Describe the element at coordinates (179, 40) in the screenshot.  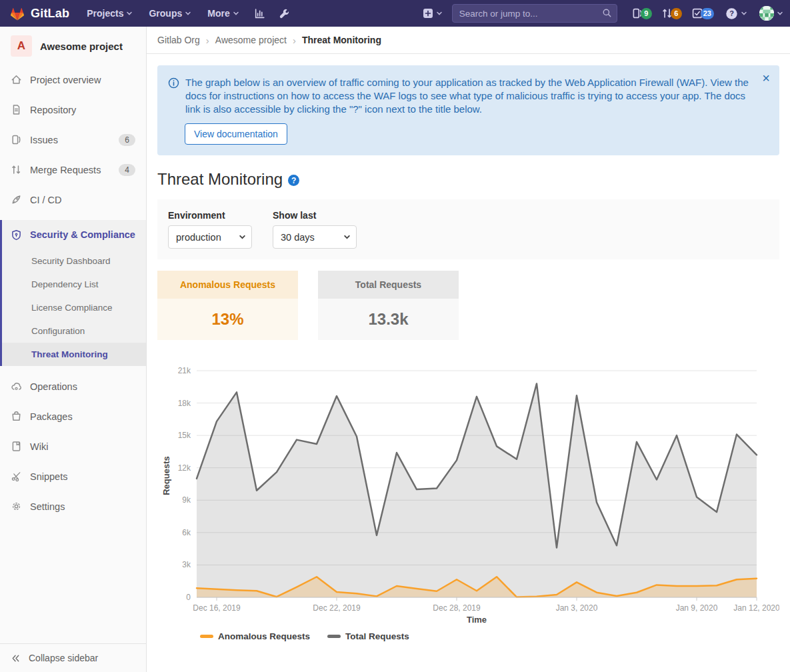
I see `breadcrumb-group: Gitlab Org` at that location.